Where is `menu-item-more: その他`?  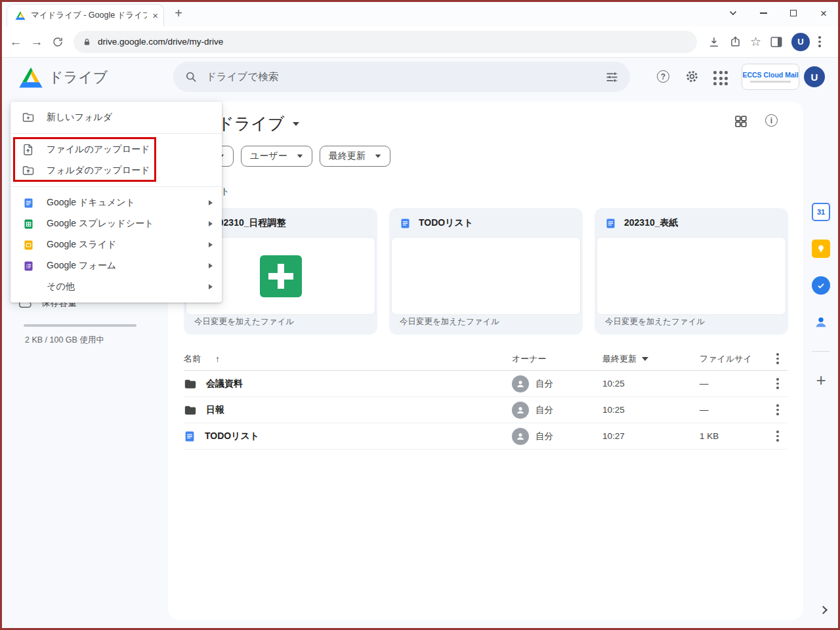
menu-item-more: その他 is located at coordinates (116, 287).